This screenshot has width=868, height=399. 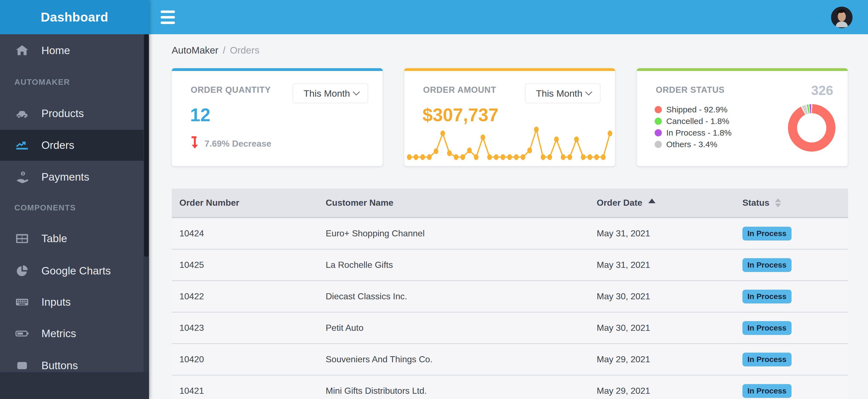 What do you see at coordinates (791, 203) in the screenshot?
I see `column-header-status: Status` at bounding box center [791, 203].